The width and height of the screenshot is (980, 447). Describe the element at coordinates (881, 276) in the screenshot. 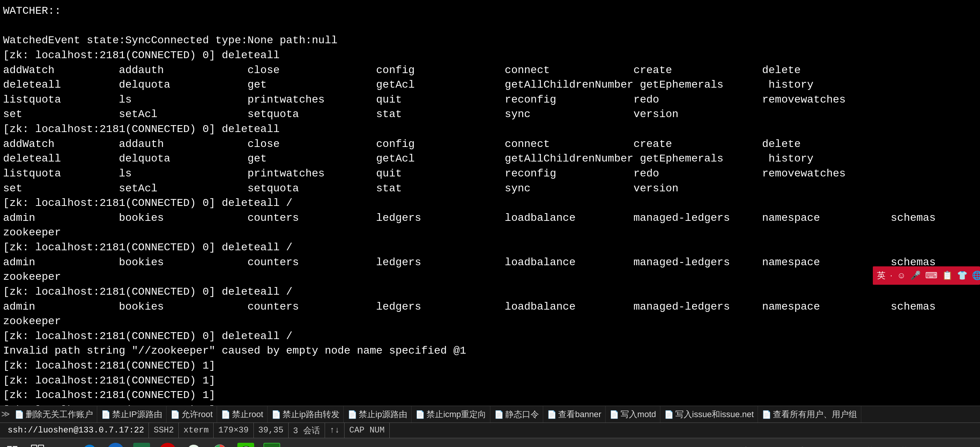

I see `sougou-lang: 英` at that location.